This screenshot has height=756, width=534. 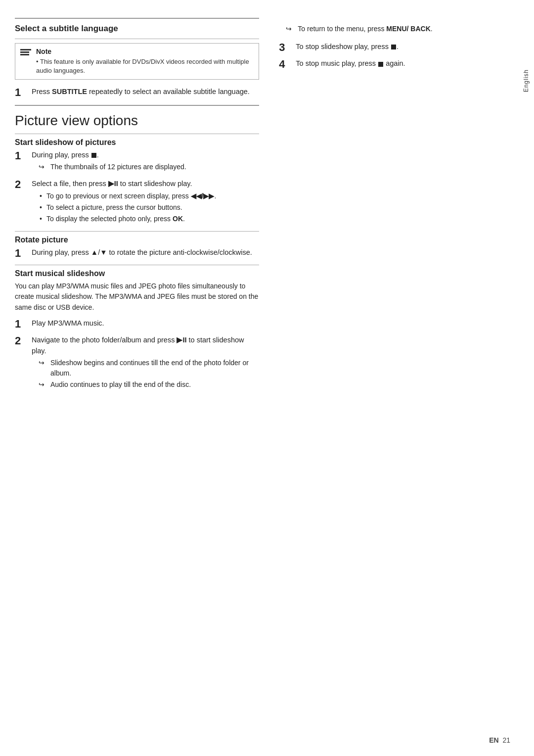 What do you see at coordinates (26, 52) in the screenshot?
I see `note-icon` at bounding box center [26, 52].